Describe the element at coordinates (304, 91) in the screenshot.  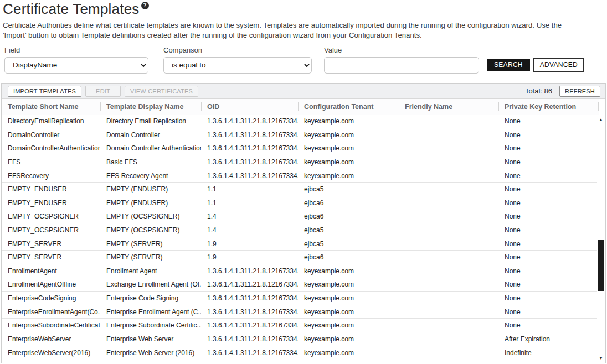
I see `grid-toolbar: IMPORT TEMPLATES EDIT VIEW CERTIFICATES …` at that location.